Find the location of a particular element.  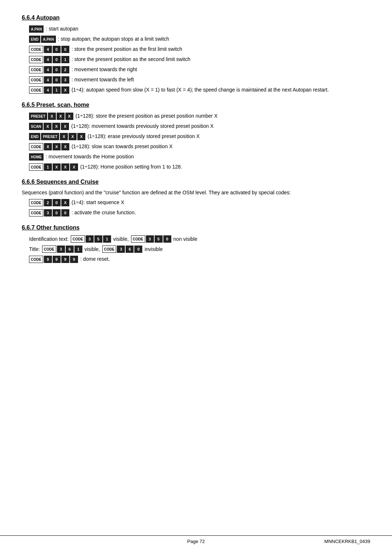

key-9b: 9 is located at coordinates (57, 259).